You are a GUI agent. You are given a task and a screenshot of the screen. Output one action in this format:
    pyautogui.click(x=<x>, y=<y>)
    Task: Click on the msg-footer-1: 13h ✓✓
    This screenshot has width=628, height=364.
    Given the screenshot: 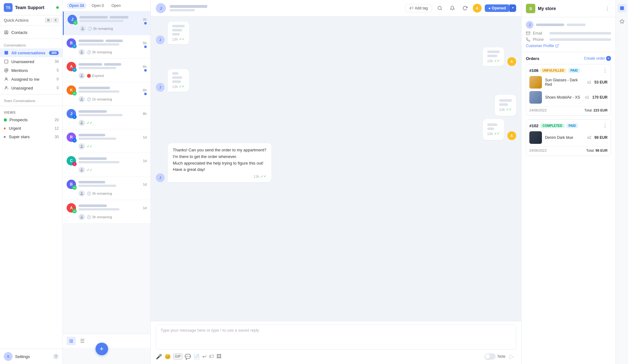 What is the action you would take?
    pyautogui.click(x=178, y=39)
    